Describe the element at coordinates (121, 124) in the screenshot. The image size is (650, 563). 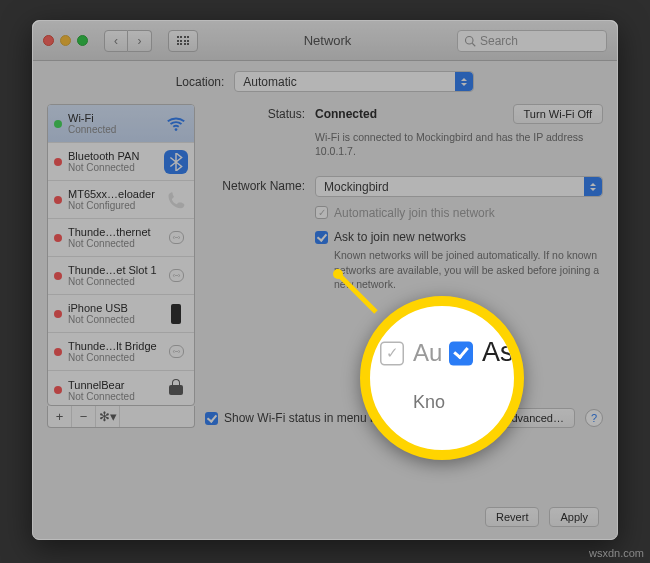
I see `sidebar-item-wifi: Wi-FiConnected` at that location.